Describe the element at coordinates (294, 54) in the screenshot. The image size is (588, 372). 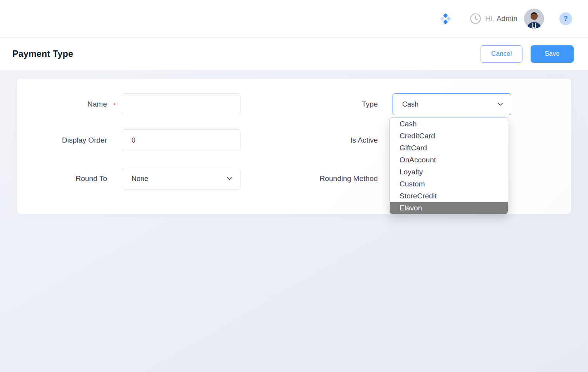
I see `title-bar: Payment Type Cancel Save` at that location.